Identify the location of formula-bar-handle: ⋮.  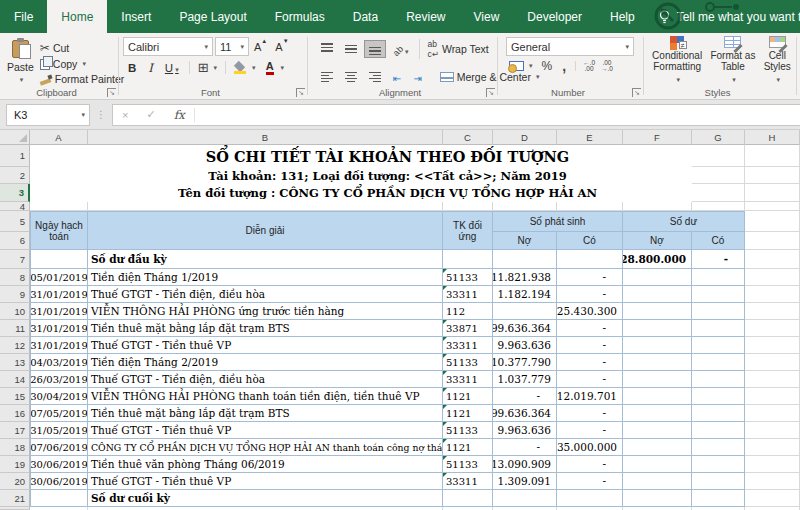
(101, 114).